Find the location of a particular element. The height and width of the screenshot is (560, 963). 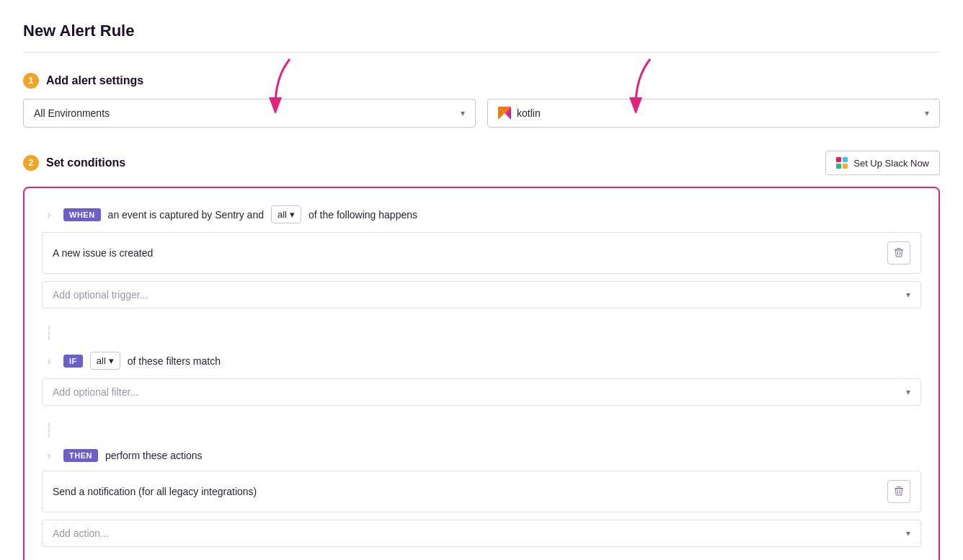

then-prefix-text: perform these actions is located at coordinates (154, 455).